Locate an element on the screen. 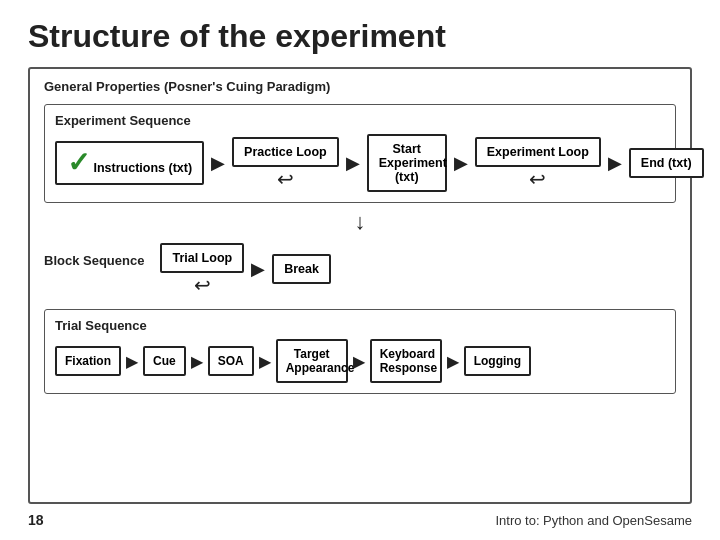  keyboard-box: KeyboardResponse is located at coordinates (406, 361).